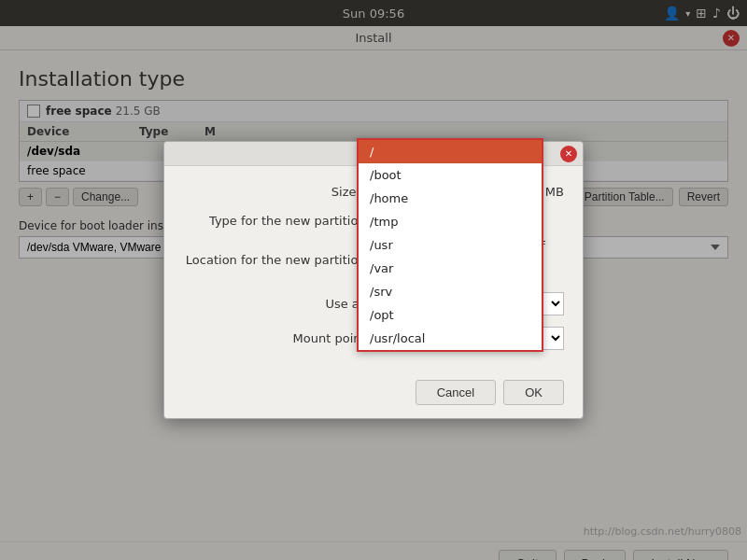  Describe the element at coordinates (374, 396) in the screenshot. I see `dialog-actions: Cancel OK` at that location.